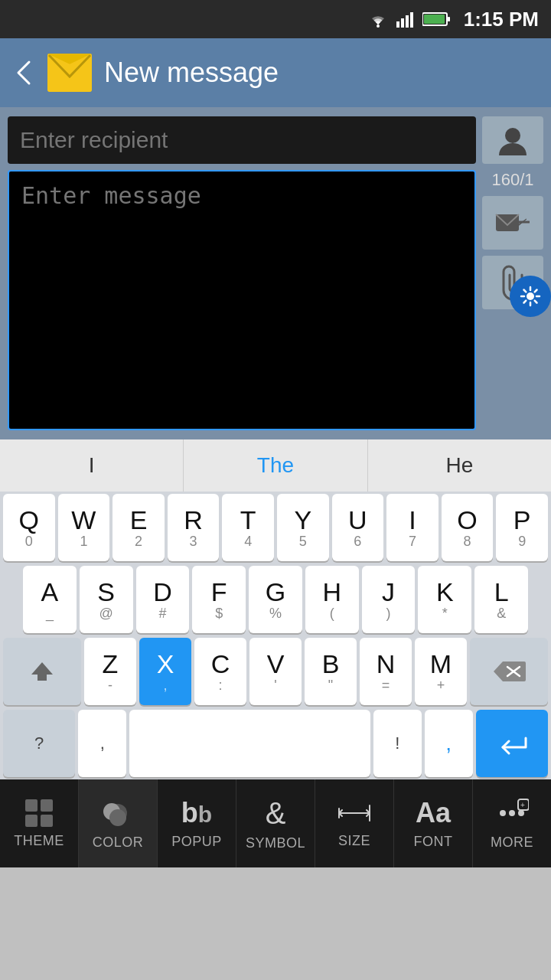  What do you see at coordinates (468, 528) in the screenshot?
I see `key-o: O8` at bounding box center [468, 528].